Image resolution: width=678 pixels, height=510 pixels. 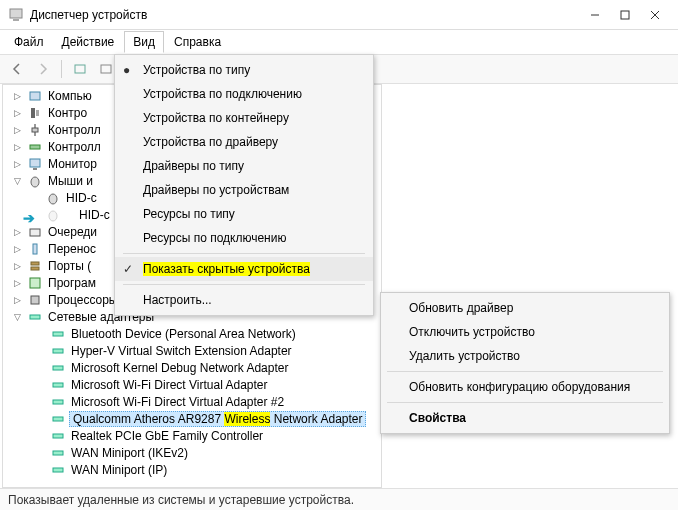 What do you see at coordinates (525, 332) in the screenshot?
I see `ctx-disable-device: Отключить устройство` at bounding box center [525, 332].